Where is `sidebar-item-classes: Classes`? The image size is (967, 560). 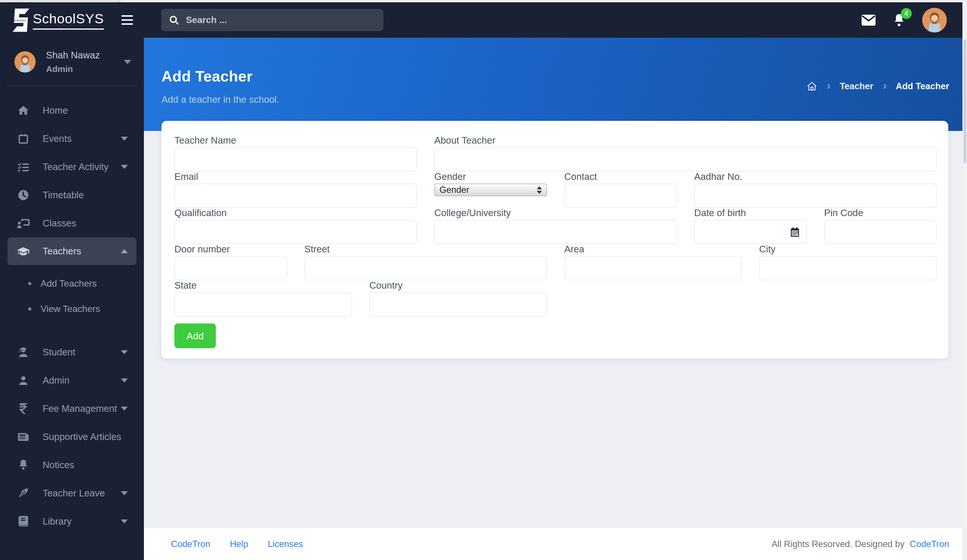
sidebar-item-classes: Classes is located at coordinates (72, 223).